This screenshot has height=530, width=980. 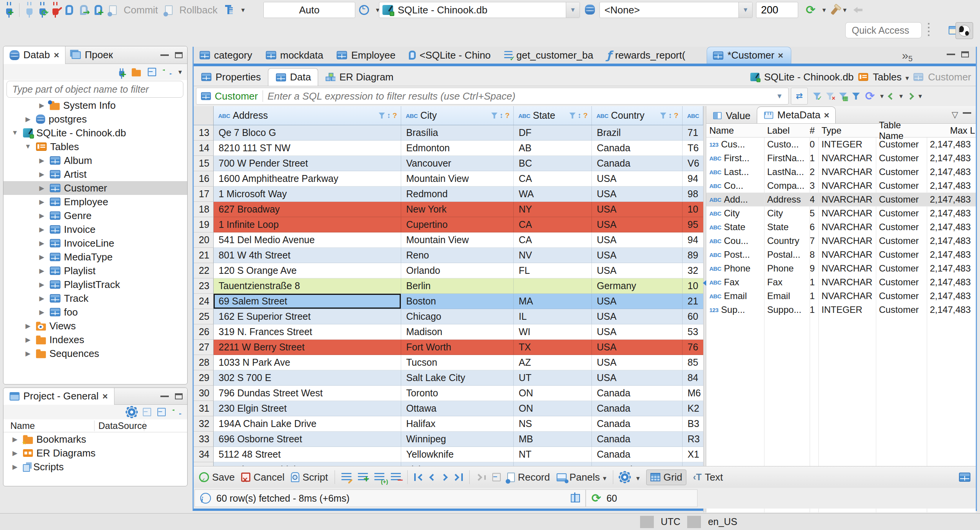 What do you see at coordinates (666, 477) in the screenshot?
I see `grid-view-toggle: Grid` at bounding box center [666, 477].